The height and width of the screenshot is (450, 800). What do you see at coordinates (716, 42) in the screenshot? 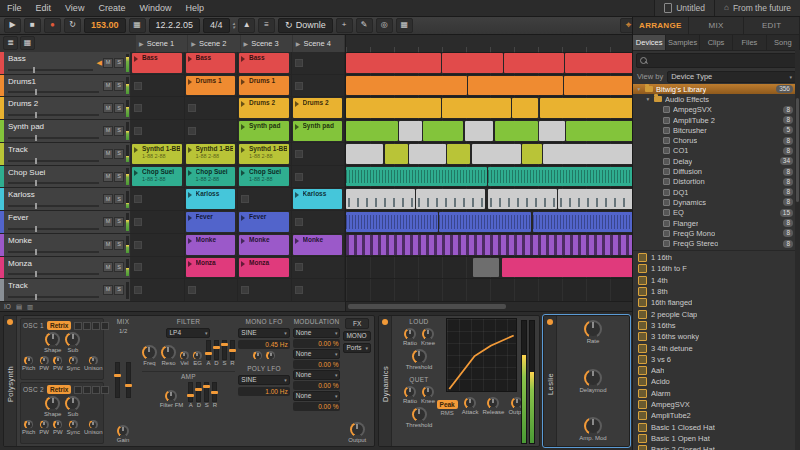
I see `browser-tab-clips: Clips` at bounding box center [716, 42].